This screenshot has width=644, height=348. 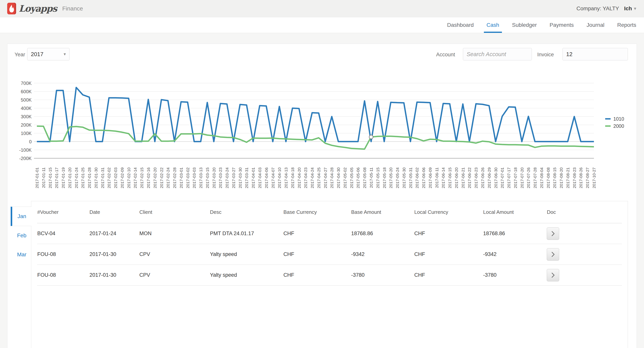 I want to click on brand-name: Loyapps, so click(x=38, y=9).